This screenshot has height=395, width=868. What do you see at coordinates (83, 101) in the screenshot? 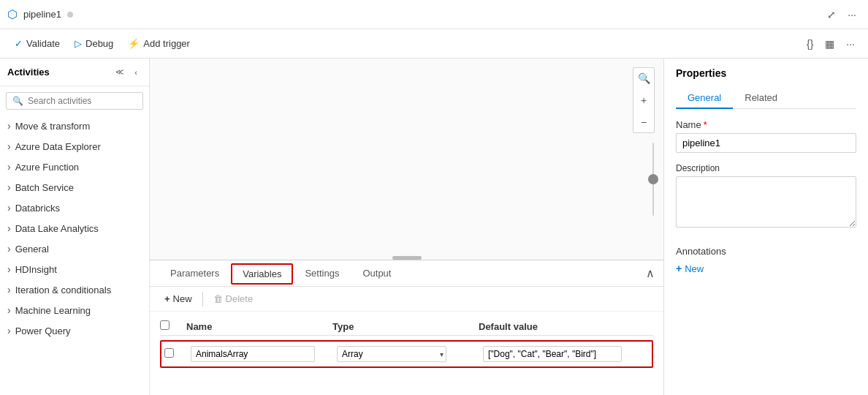
I see `search-input` at bounding box center [83, 101].